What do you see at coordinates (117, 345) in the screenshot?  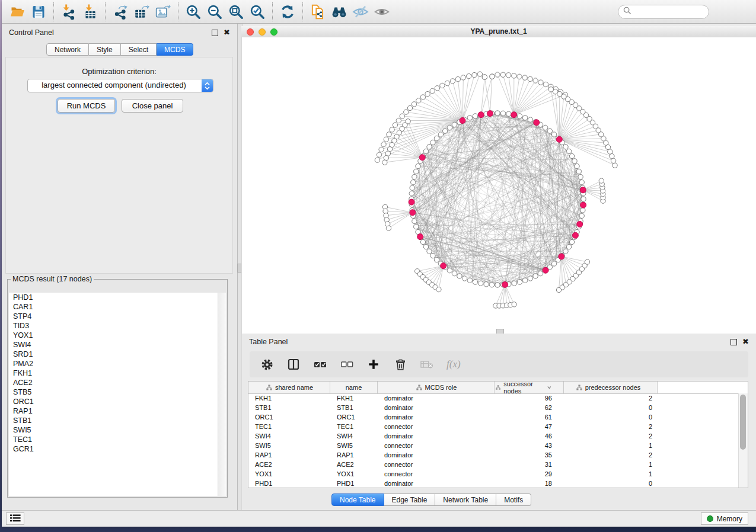 I see `mcds-result-item: SWI4` at bounding box center [117, 345].